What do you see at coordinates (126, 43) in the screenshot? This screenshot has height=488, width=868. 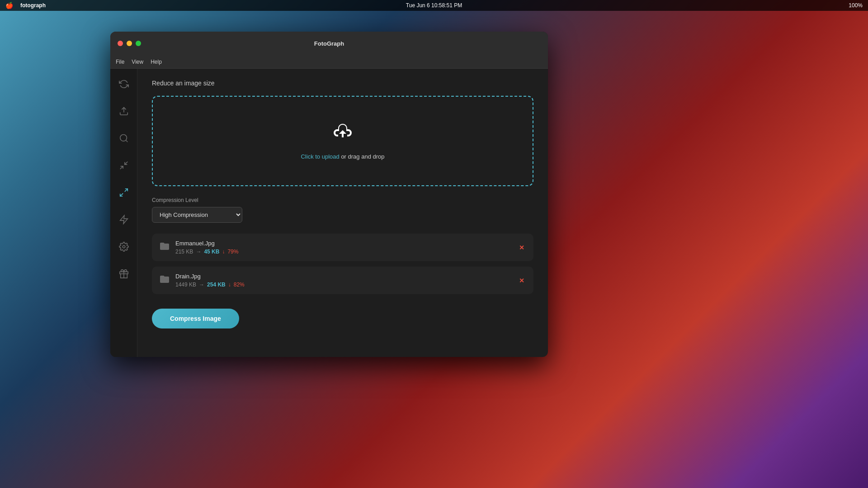 I see `traffic-lights` at bounding box center [126, 43].